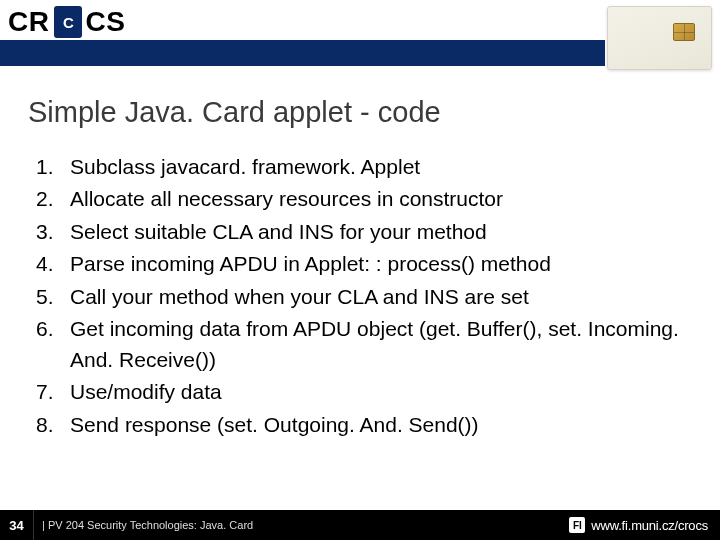 The width and height of the screenshot is (720, 540). What do you see at coordinates (360, 525) in the screenshot?
I see `slide-footer: 34 | PV 204 Security Technologies: Java.…` at bounding box center [360, 525].